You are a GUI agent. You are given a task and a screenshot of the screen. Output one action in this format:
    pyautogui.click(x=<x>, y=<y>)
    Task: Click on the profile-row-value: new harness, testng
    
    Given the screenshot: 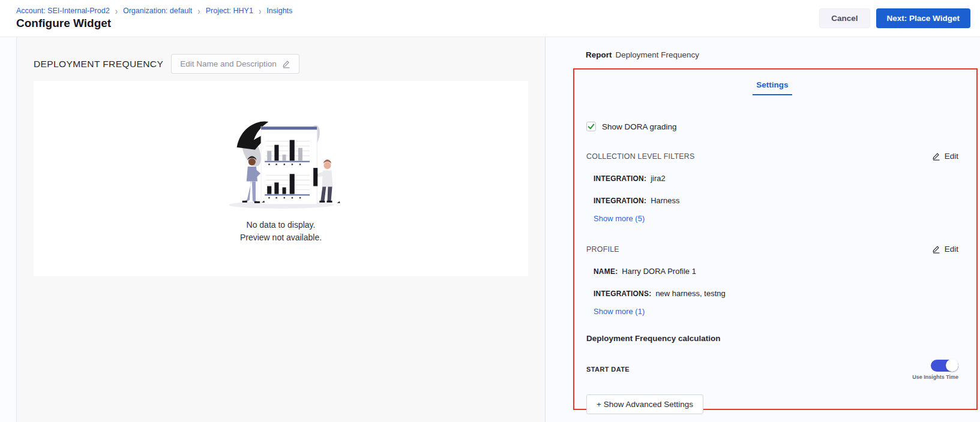 What is the action you would take?
    pyautogui.click(x=690, y=294)
    